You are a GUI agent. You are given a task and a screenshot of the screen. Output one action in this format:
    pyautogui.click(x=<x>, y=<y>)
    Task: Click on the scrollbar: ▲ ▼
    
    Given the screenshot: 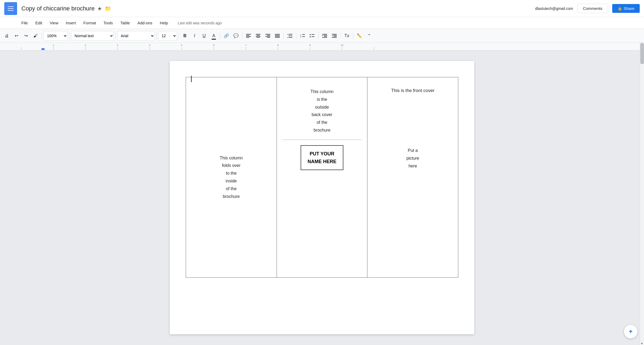 What is the action you would take?
    pyautogui.click(x=642, y=194)
    